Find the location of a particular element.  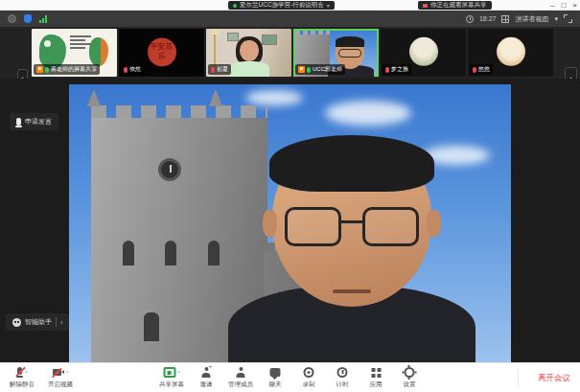

invite-person-icon is located at coordinates (207, 372).